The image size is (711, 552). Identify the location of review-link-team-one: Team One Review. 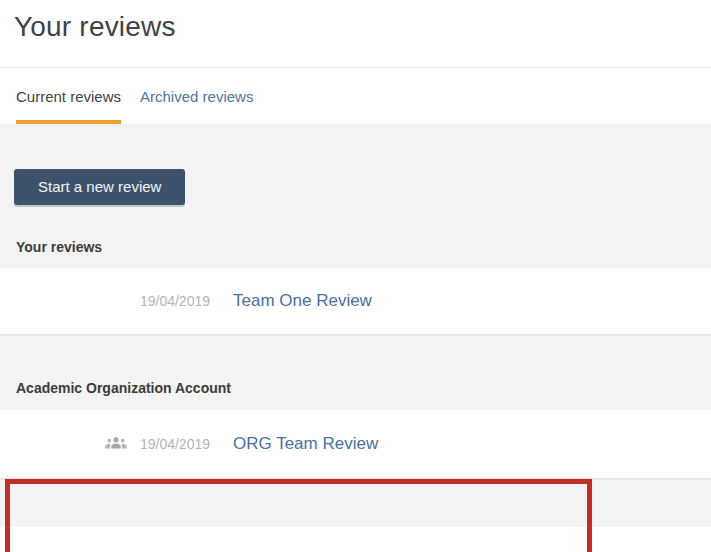
(302, 301).